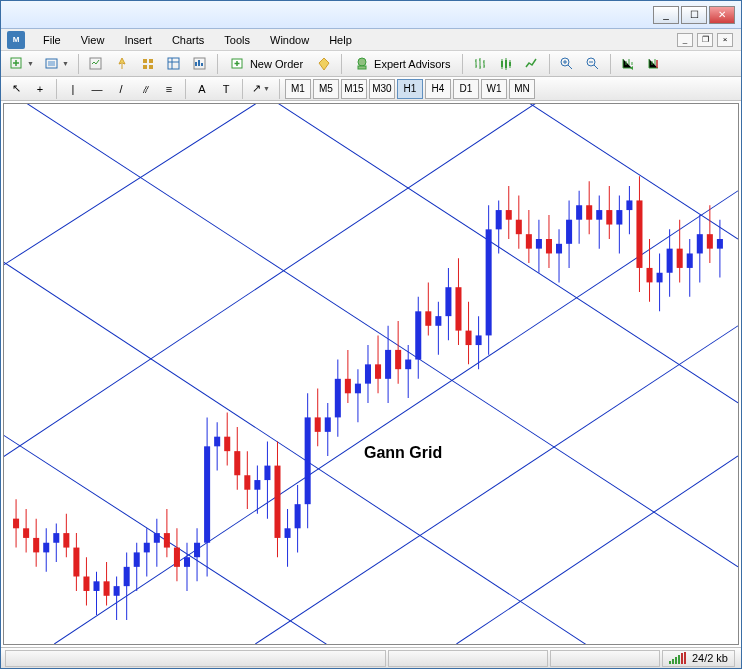 Image resolution: width=742 pixels, height=669 pixels. What do you see at coordinates (522, 89) in the screenshot?
I see `timeframe-mn: MN` at bounding box center [522, 89].